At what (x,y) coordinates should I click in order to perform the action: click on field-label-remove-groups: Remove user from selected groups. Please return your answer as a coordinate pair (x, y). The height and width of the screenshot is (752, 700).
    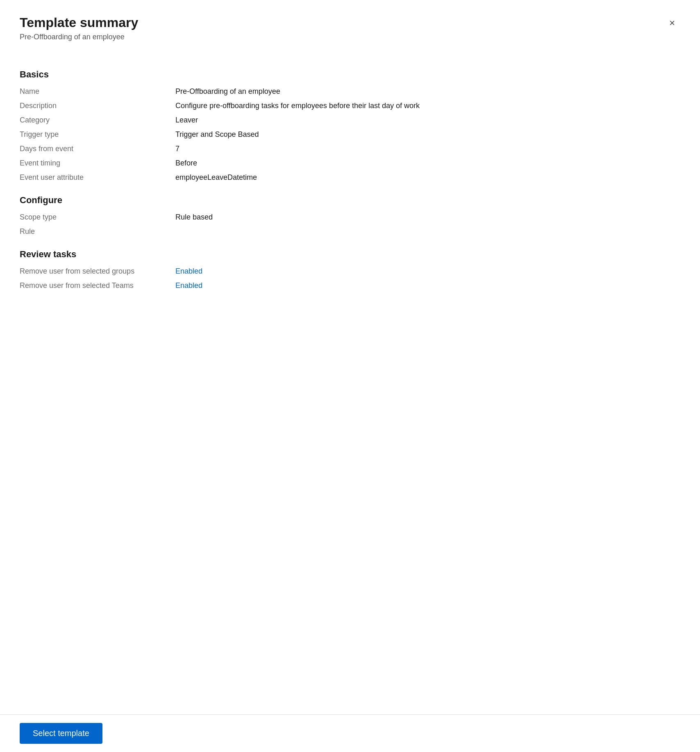
    Looking at the image, I should click on (98, 271).